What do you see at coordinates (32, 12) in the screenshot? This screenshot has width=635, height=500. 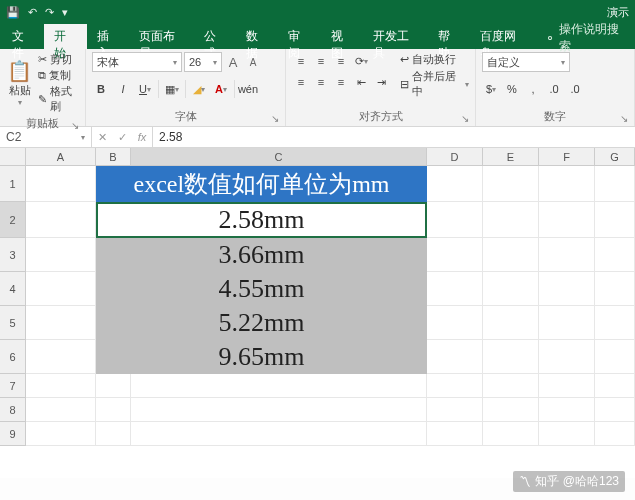 I see `undo-icon: ↶` at bounding box center [32, 12].